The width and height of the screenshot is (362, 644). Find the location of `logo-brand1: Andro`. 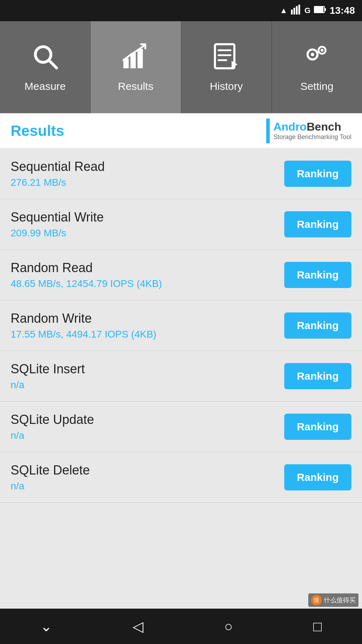

logo-brand1: Andro is located at coordinates (290, 127).